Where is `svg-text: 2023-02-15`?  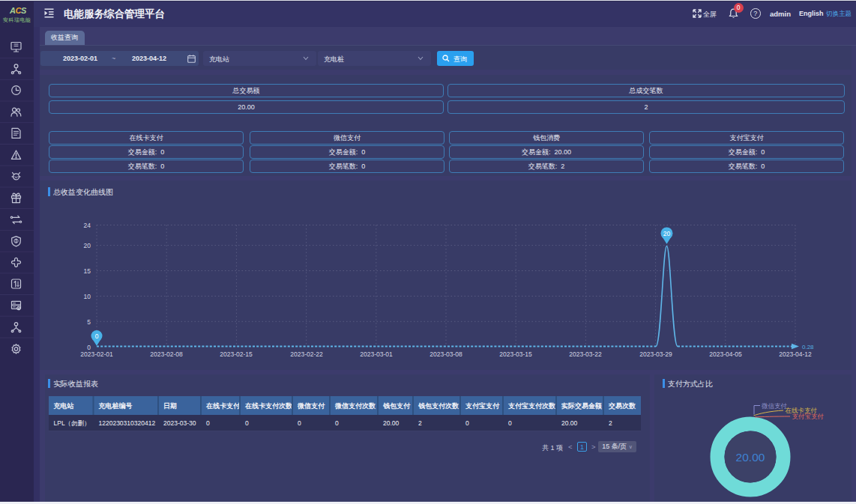 svg-text: 2023-02-15 is located at coordinates (236, 354).